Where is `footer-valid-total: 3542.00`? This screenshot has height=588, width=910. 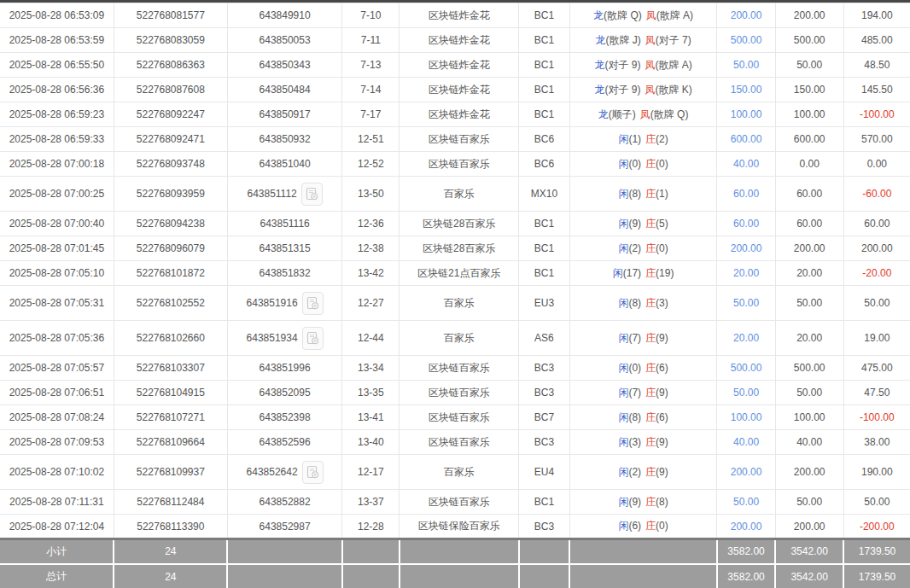 footer-valid-total: 3542.00 is located at coordinates (809, 551).